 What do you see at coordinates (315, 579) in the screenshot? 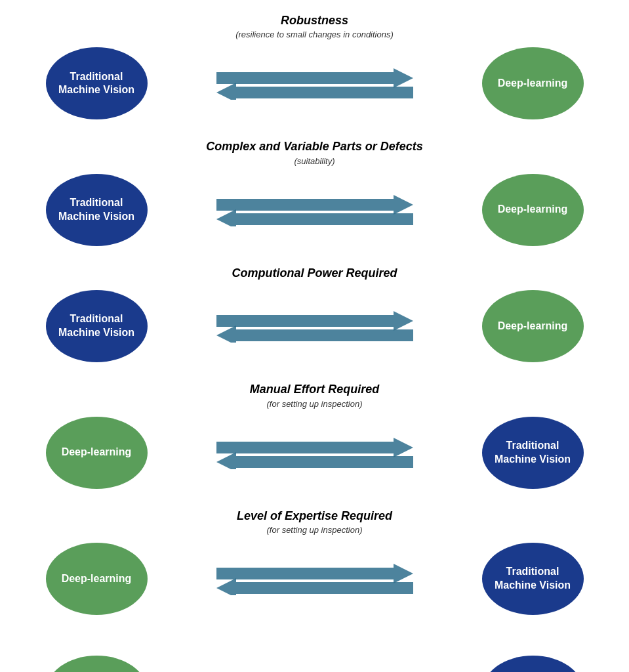
I see `arrow-expertise` at bounding box center [315, 579].